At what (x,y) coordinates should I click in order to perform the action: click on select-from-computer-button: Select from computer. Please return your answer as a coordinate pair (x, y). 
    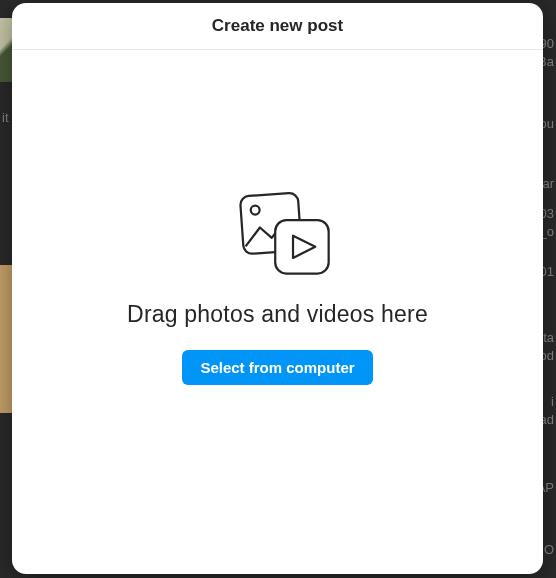
    Looking at the image, I should click on (277, 368).